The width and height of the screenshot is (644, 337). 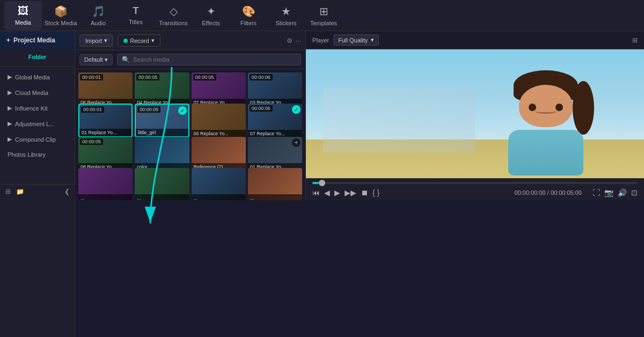 I want to click on more-options-icon: ···, so click(x=298, y=41).